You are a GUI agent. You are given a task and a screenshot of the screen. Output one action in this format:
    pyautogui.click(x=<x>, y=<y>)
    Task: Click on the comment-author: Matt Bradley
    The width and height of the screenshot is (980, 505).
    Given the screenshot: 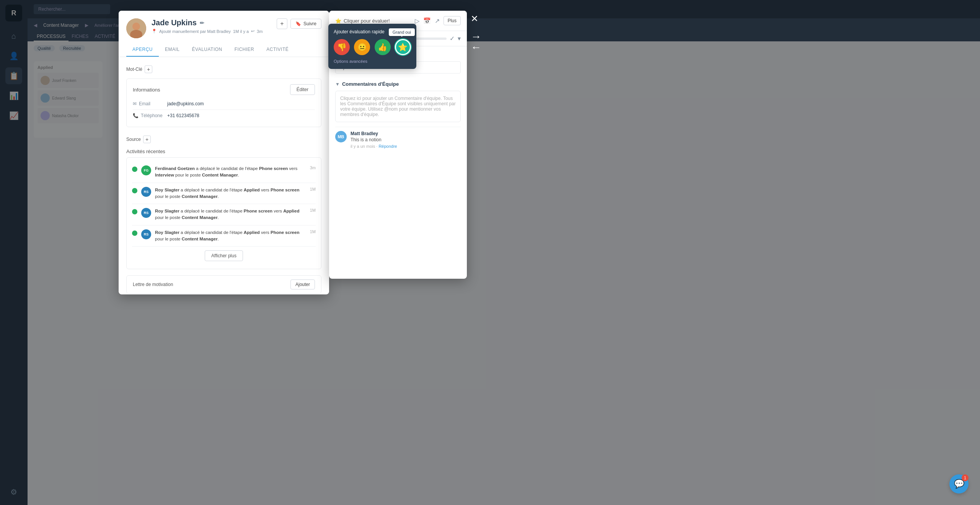 What is the action you would take?
    pyautogui.click(x=406, y=134)
    